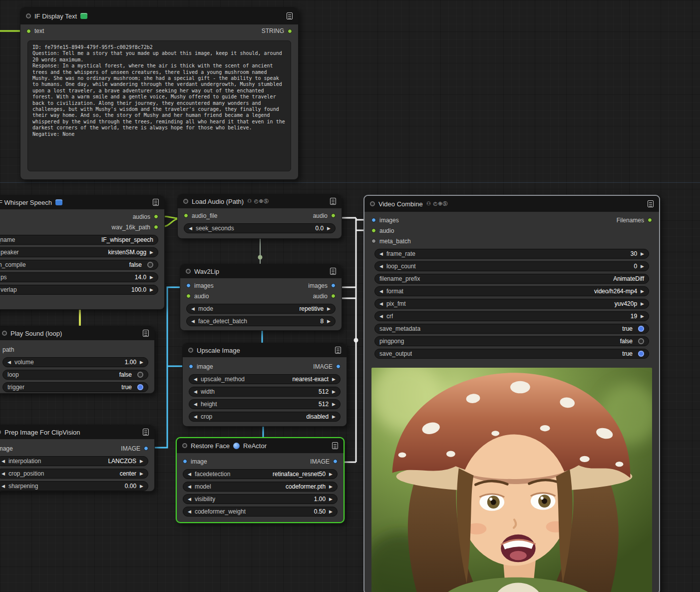  Describe the element at coordinates (512, 291) in the screenshot. I see `widget-format: ◀ format video/h264-mp4 ▶` at that location.